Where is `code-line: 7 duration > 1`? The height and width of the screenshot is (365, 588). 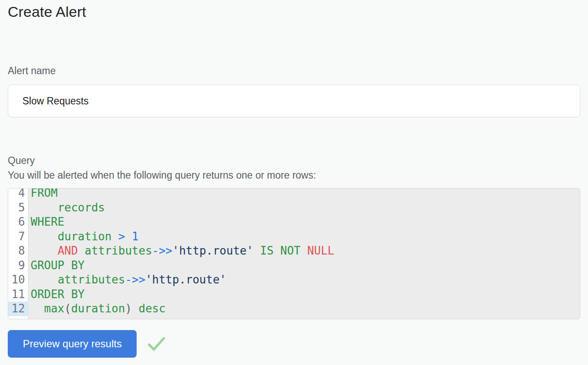
code-line: 7 duration > 1 is located at coordinates (294, 237).